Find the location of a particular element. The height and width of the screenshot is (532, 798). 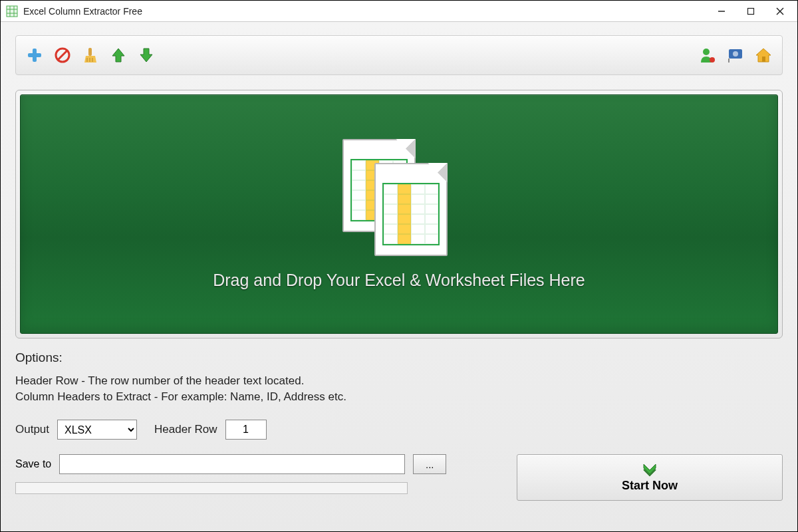

options-help-line-2: Column Headers to Extract - For example:… is located at coordinates (399, 397).